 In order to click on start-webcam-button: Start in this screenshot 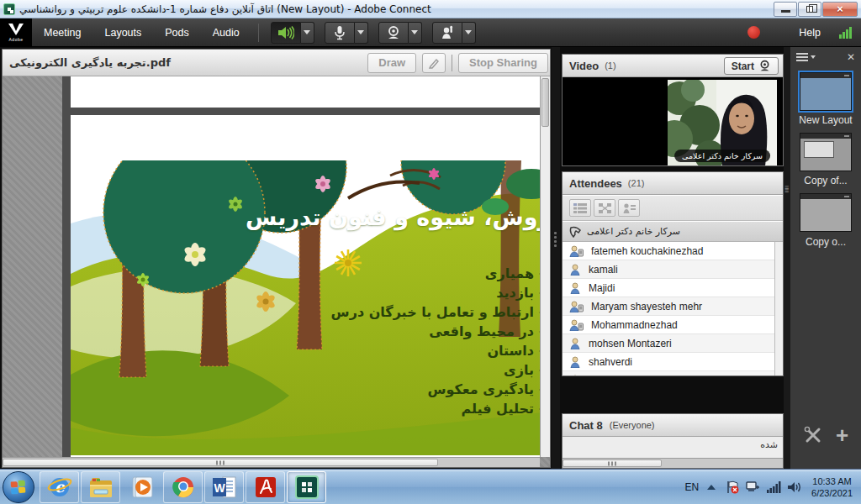, I will do `click(752, 66)`.